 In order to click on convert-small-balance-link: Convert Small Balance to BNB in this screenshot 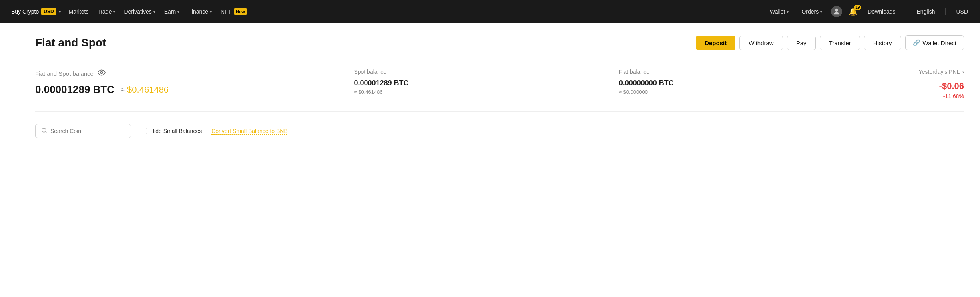, I will do `click(249, 131)`.